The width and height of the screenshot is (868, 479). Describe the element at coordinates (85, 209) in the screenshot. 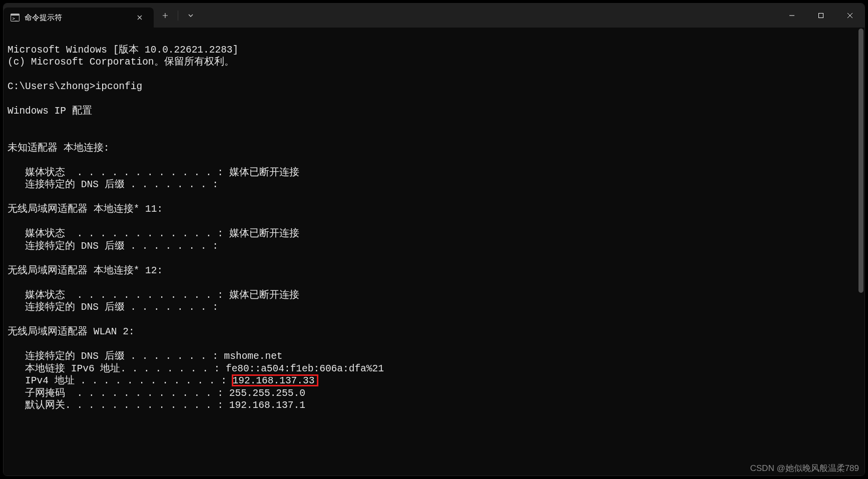

I see `terminal-line: 无线局域网适配器 本地连接* 11:` at that location.